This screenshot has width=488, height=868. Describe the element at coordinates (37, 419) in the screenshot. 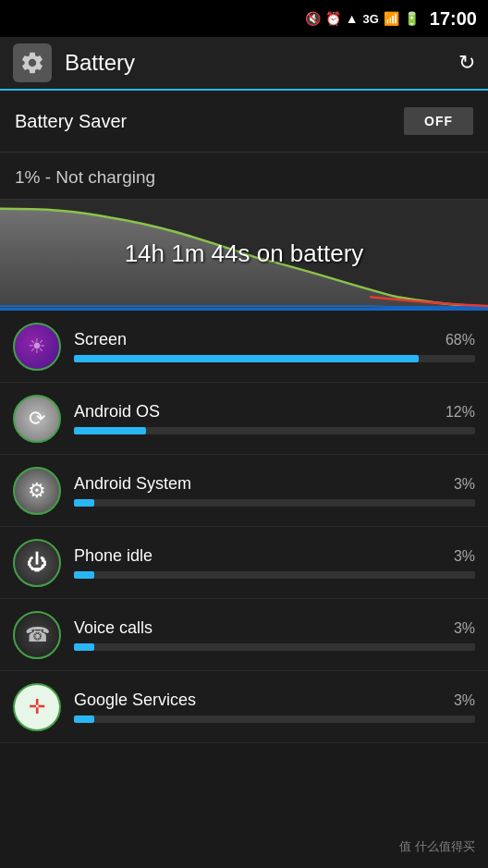

I see `app-icon-symbol: ⟳` at that location.